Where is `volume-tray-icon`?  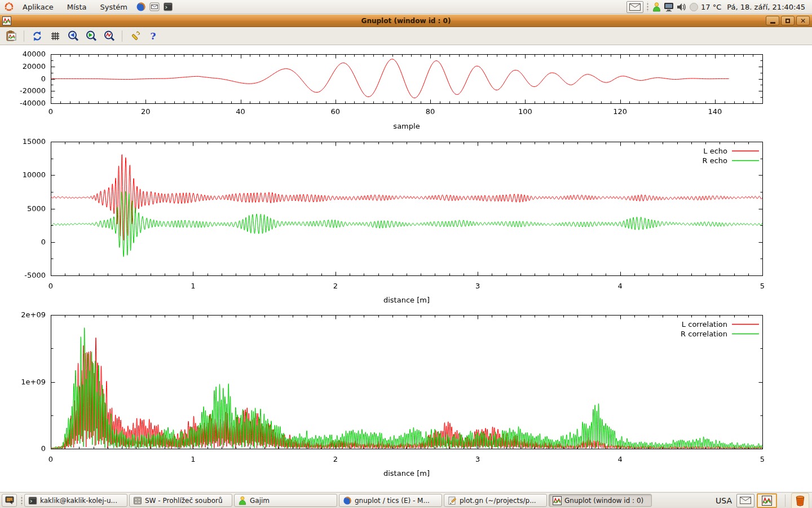
volume-tray-icon is located at coordinates (681, 7).